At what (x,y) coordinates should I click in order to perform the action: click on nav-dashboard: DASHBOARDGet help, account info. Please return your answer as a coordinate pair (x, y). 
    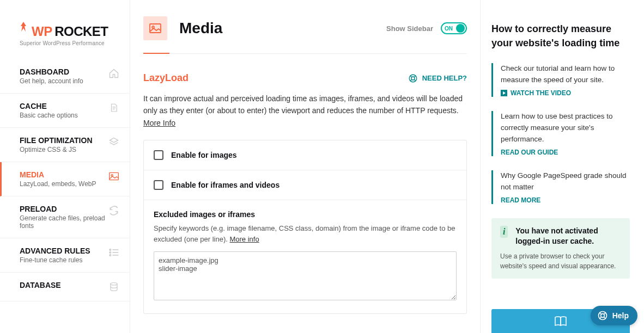
    Looking at the image, I should click on (65, 76).